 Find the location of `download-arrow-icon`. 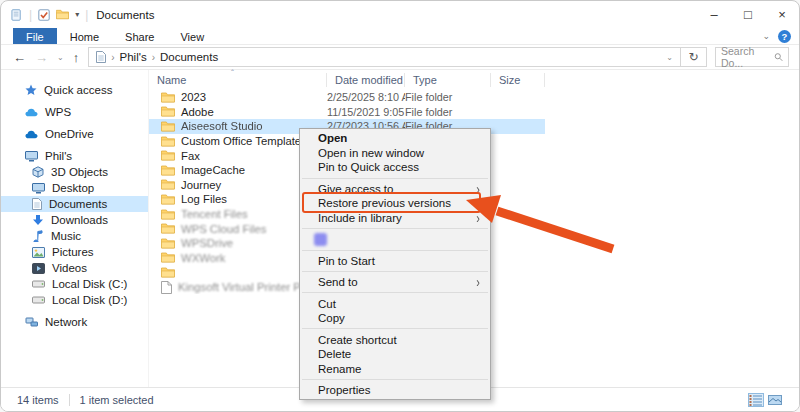

download-arrow-icon is located at coordinates (38, 220).